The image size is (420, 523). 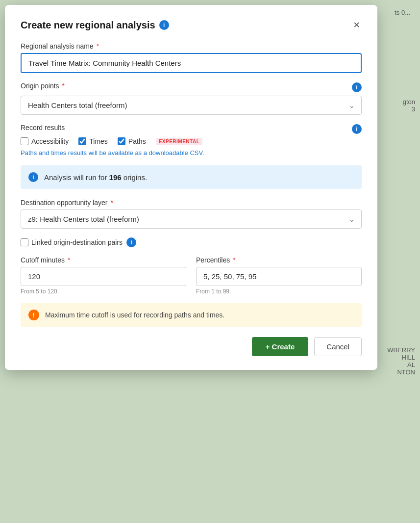 I want to click on destination-required: *, so click(x=112, y=203).